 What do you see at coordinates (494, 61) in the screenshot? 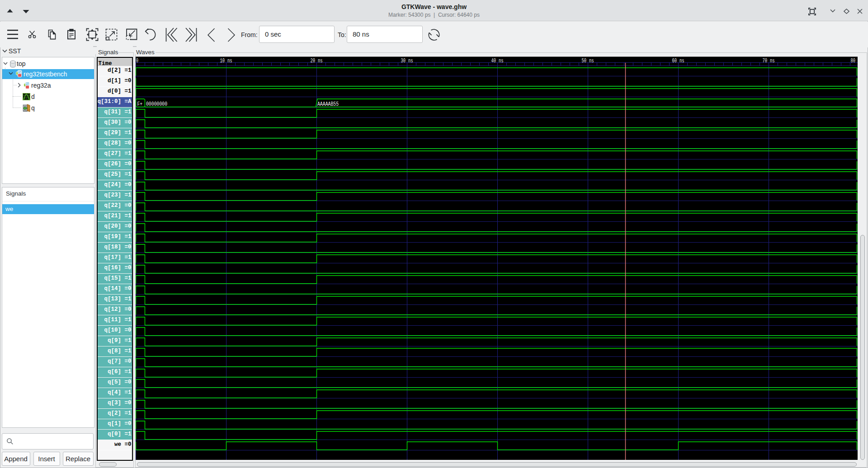
I see `svg-text: 40` at bounding box center [494, 61].